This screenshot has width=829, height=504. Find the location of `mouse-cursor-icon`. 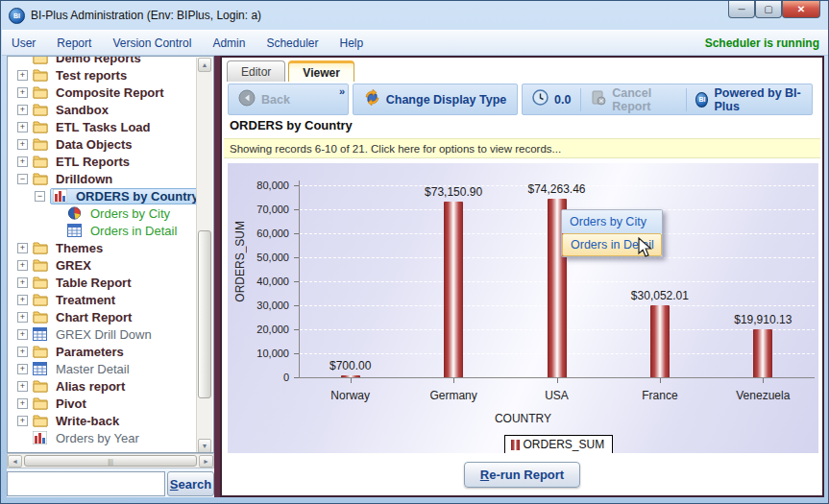

mouse-cursor-icon is located at coordinates (646, 250).